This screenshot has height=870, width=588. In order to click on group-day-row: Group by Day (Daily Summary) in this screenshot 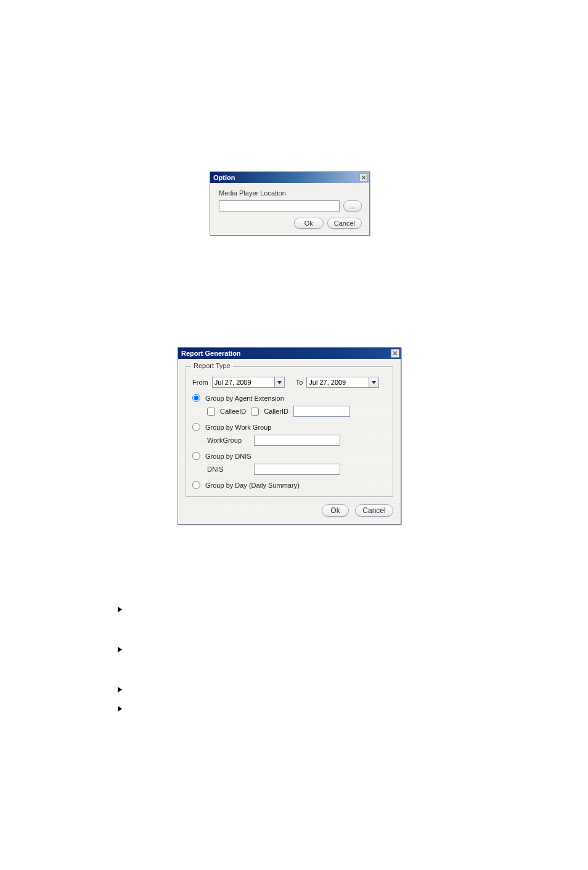, I will do `click(290, 485)`.